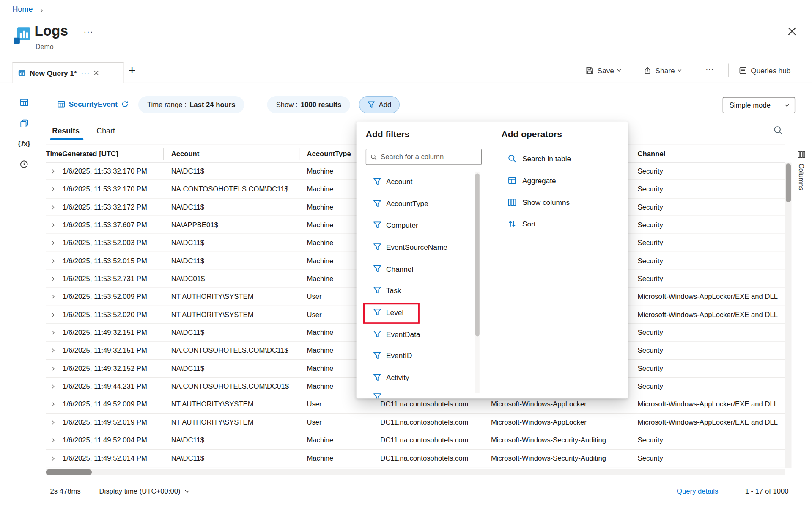 This screenshot has width=812, height=508. Describe the element at coordinates (191, 105) in the screenshot. I see `time-range-pill: Time range : Last 24 hours` at that location.